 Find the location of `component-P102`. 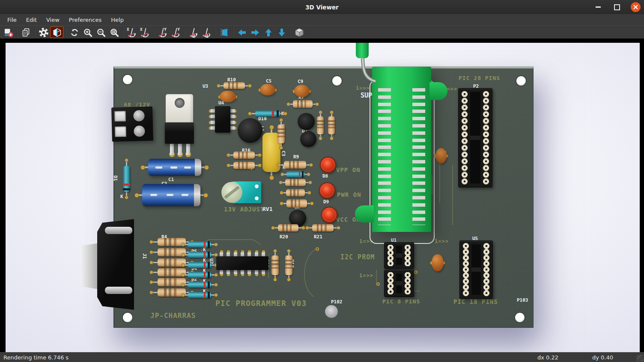

component-P102 is located at coordinates (331, 312).